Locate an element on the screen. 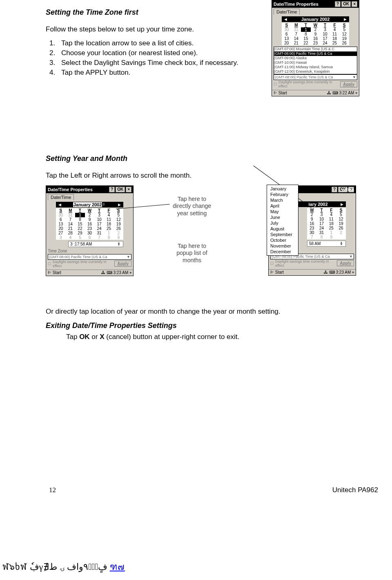 Image resolution: width=392 pixels, height=580 pixels. month-year-label: iary 2002 is located at coordinates (318, 204).